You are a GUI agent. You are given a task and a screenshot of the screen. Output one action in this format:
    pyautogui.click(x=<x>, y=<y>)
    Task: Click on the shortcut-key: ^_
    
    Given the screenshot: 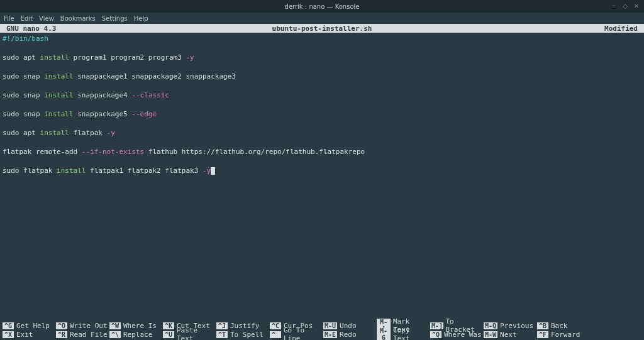 What is the action you would take?
    pyautogui.click(x=275, y=334)
    